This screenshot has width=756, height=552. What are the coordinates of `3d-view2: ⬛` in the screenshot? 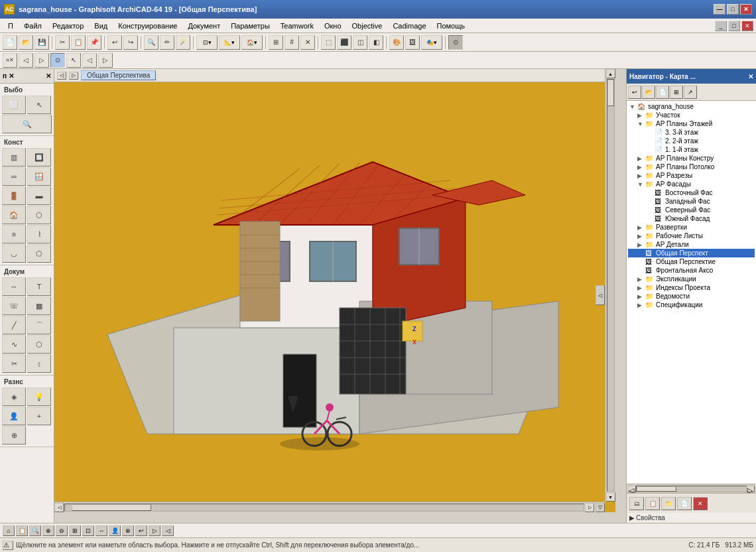 It's located at (344, 42).